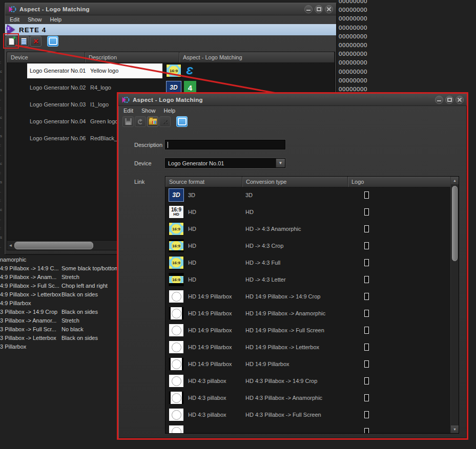 This screenshot has height=449, width=476. I want to click on conversion-type: HD 4:3 Pillabox -> Anamorphic, so click(284, 398).